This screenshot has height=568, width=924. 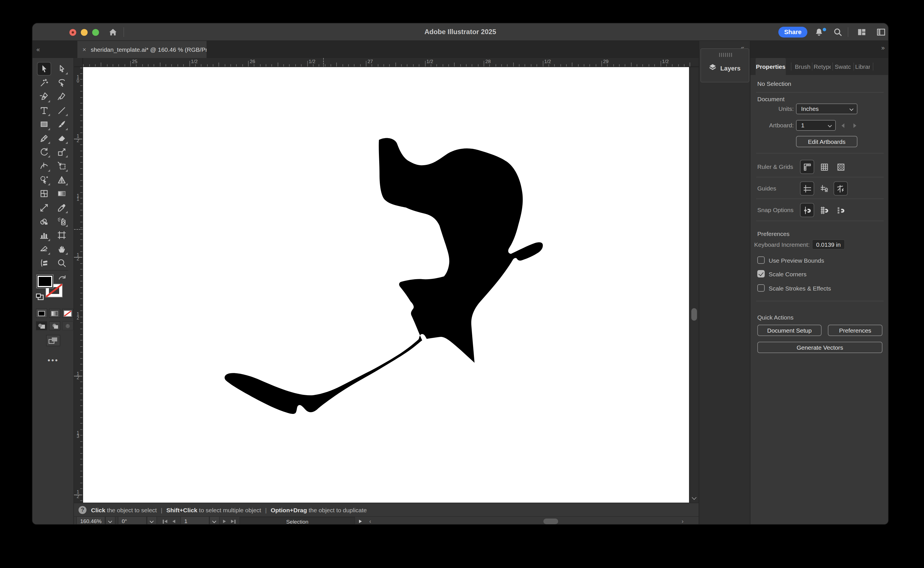 What do you see at coordinates (807, 167) in the screenshot?
I see `show-rulers-button` at bounding box center [807, 167].